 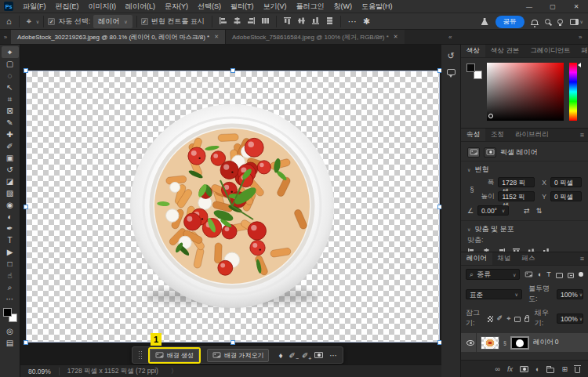 I want to click on tab-채널: 채널, so click(x=505, y=259).